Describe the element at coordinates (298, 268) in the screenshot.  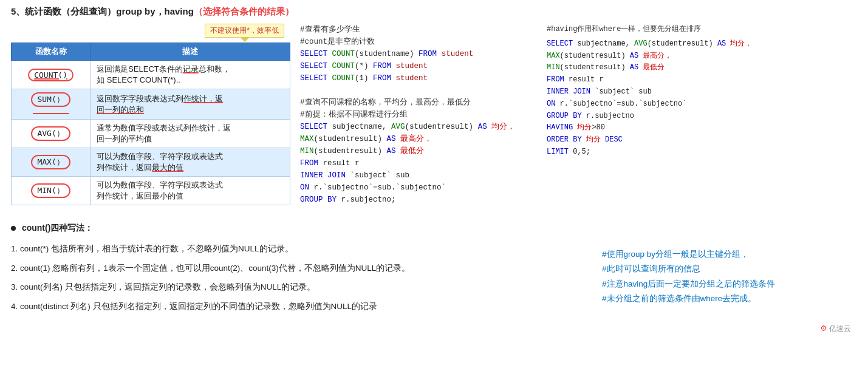
I see `count-item-2: 2. count(1) 忽略所有列，1表示一个固定值，也可以用count(2)、…` at that location.